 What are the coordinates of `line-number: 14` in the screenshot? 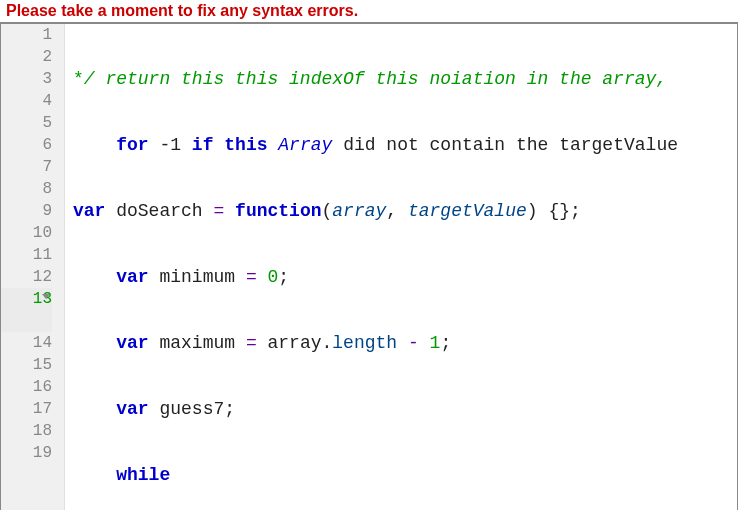 It's located at (26, 343).